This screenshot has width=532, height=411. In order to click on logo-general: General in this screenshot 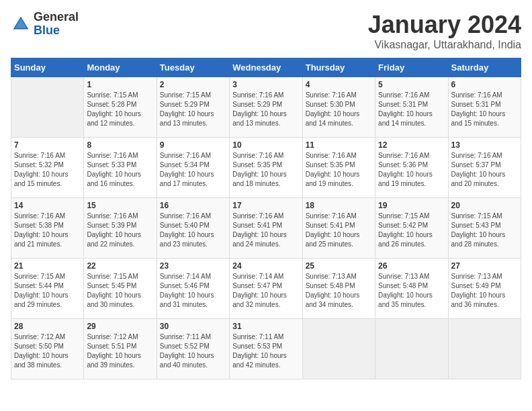, I will do `click(56, 17)`.